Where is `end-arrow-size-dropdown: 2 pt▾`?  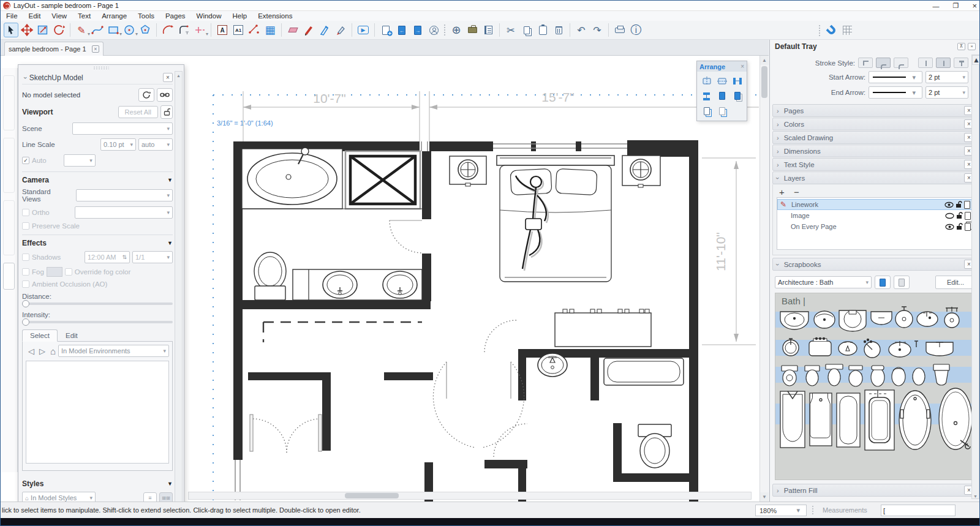 end-arrow-size-dropdown: 2 pt▾ is located at coordinates (947, 92).